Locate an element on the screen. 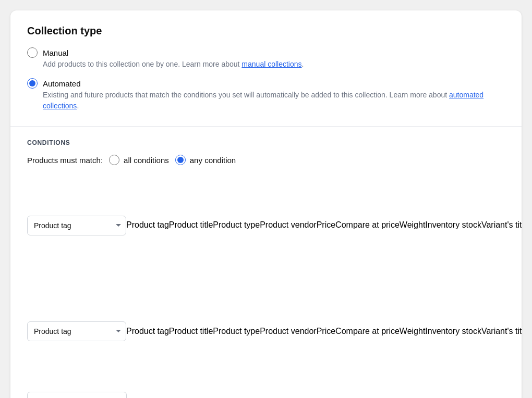 The height and width of the screenshot is (398, 532). manual-description: Add products to this collection one by o… is located at coordinates (274, 65).